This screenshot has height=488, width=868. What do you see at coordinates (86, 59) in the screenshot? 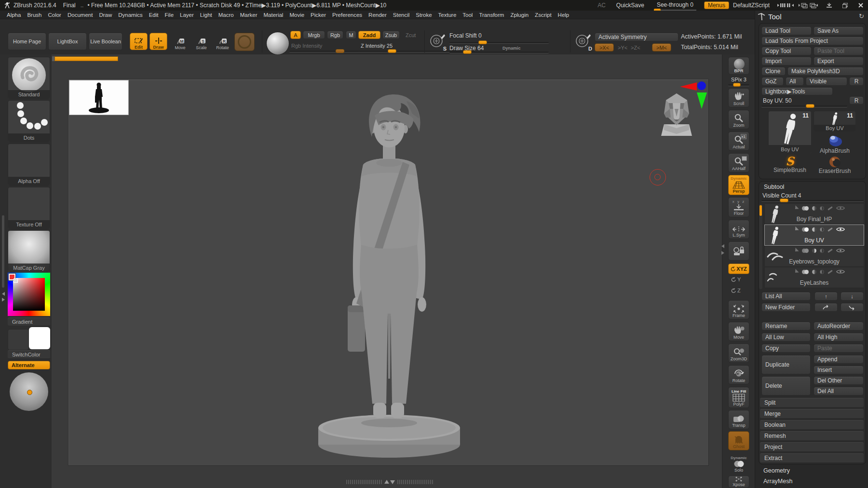
I see `doc-progress-bar` at bounding box center [86, 59].